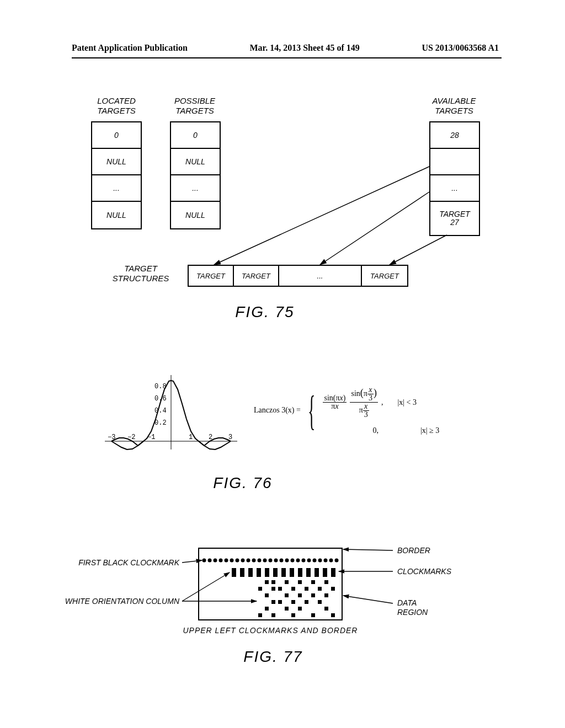 This screenshot has height=728, width=565. What do you see at coordinates (130, 48) in the screenshot?
I see `header-left: Patent Application Publication` at bounding box center [130, 48].